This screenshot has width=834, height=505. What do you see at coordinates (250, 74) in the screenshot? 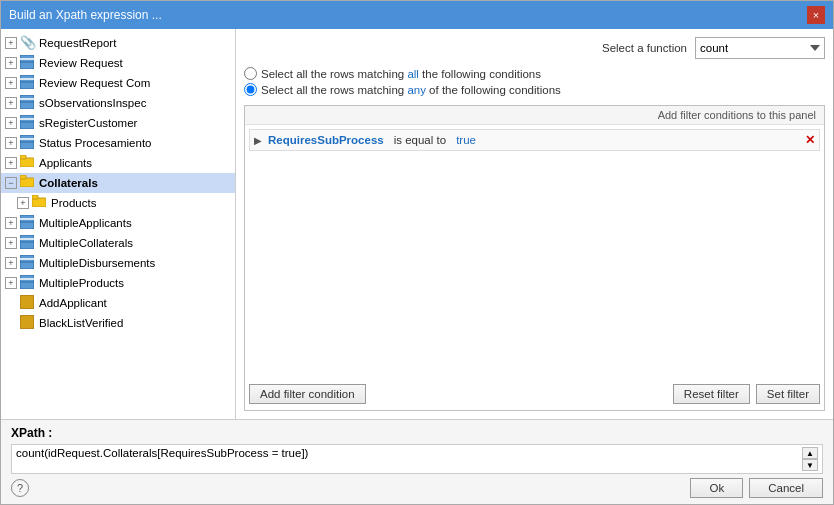
I see `radio-all` at bounding box center [250, 74].